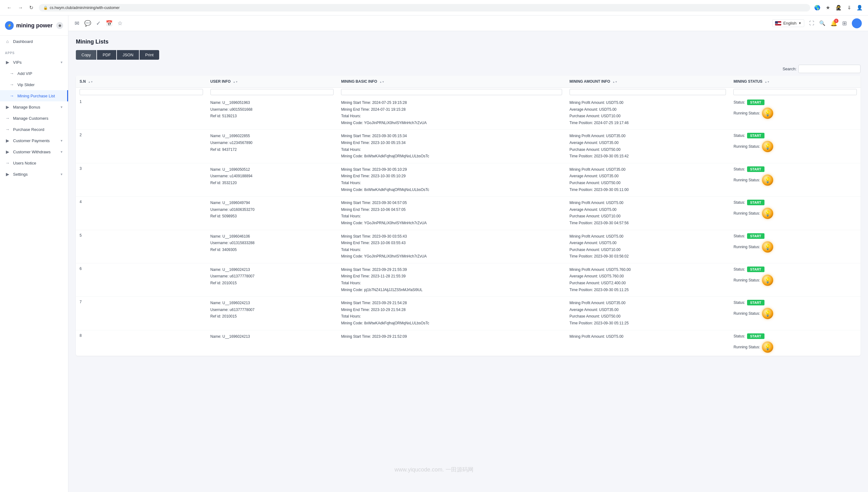 This screenshot has height=492, width=868. I want to click on sidebar-item-settings: ▶ Settings ▼, so click(34, 174).